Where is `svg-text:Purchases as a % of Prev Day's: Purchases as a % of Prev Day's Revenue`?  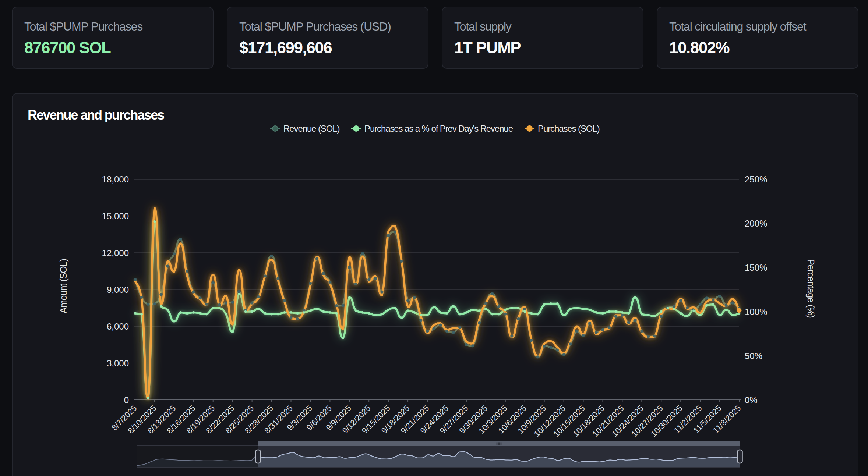
svg-text:Purchases as a % of Prev Day's: Purchases as a % of Prev Day's Revenue is located at coordinates (439, 129).